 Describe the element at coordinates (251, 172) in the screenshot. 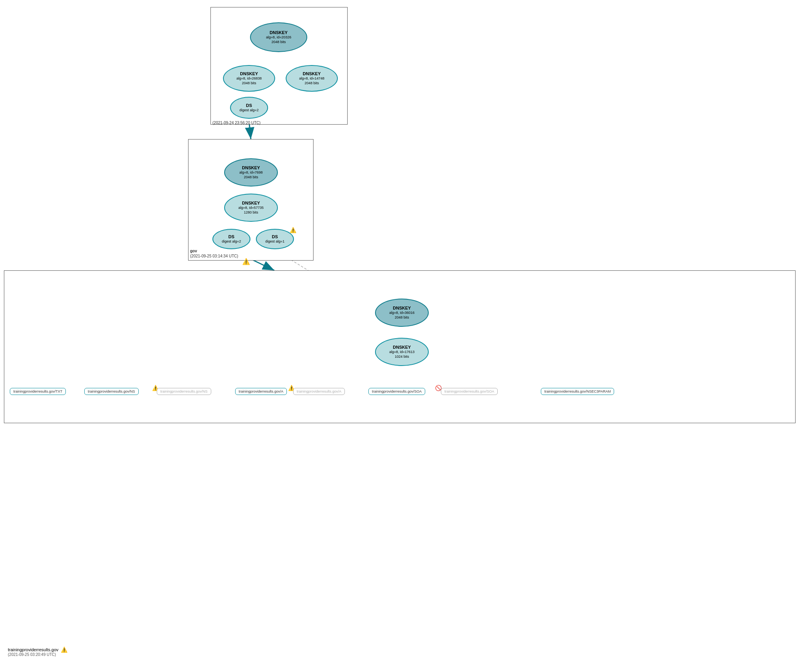

I see `gov-ksk-ellipse: DNSKEY alg=8, id=76982048 bits` at that location.